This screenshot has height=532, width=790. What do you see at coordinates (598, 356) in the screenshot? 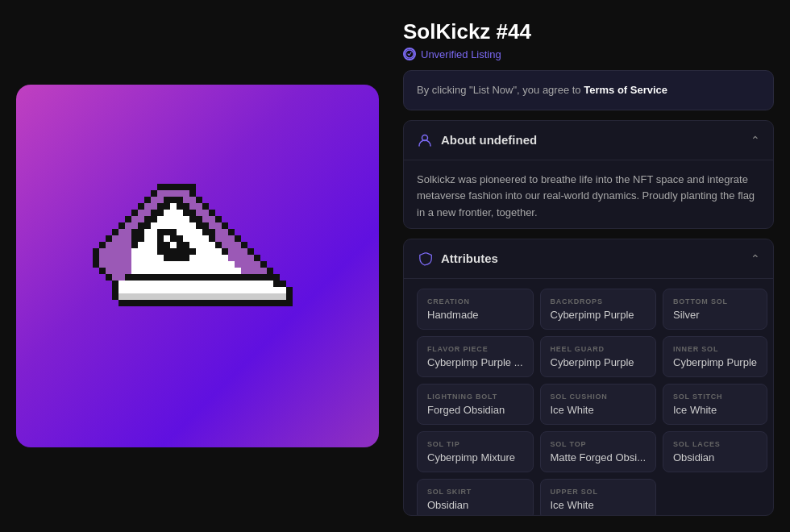
I see `attr-card: HEEL GUARDCyberpimp Purple` at bounding box center [598, 356].